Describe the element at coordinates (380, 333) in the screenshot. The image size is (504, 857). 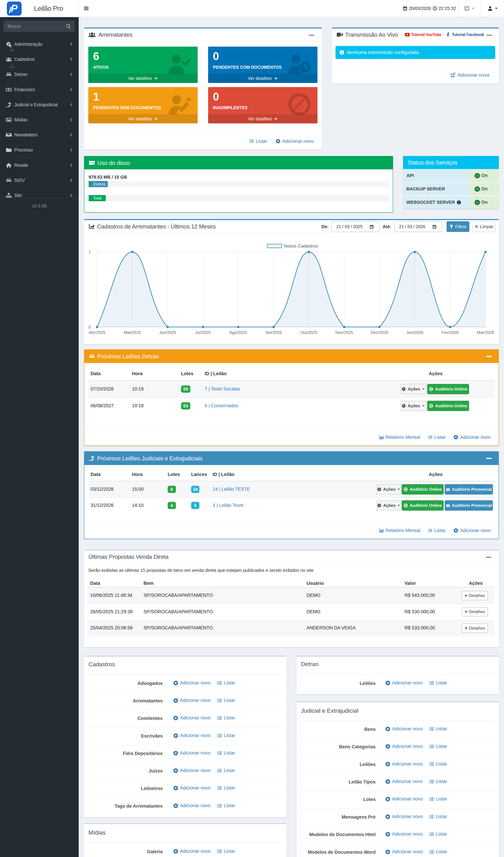
I see `svg-text: Dez/2025` at that location.